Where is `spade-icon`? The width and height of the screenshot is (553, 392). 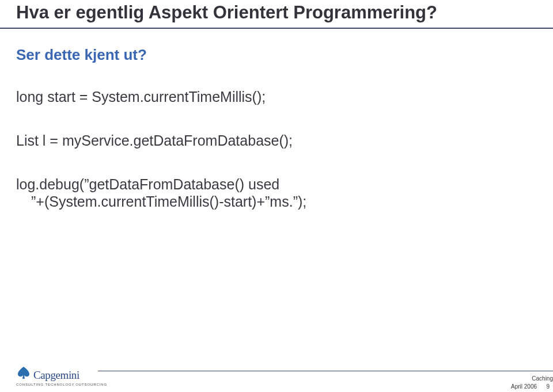
spade-icon is located at coordinates (24, 373).